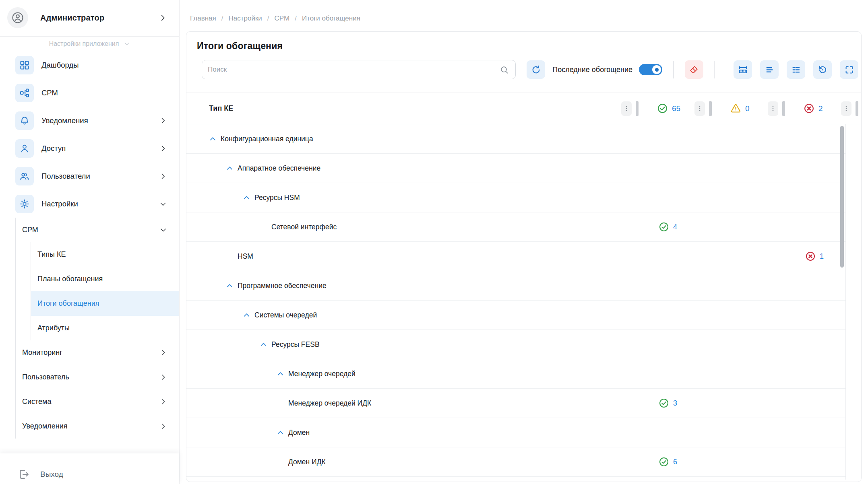 The image size is (868, 484). I want to click on sidebar-item-system: Система, so click(89, 402).